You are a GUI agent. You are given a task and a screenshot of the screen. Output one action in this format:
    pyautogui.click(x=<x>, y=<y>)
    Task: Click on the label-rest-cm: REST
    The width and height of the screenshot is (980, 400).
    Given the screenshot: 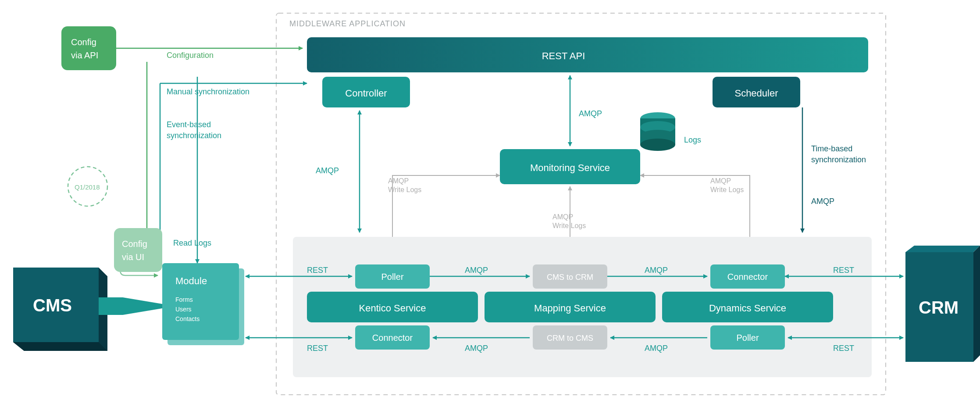 What is the action you would take?
    pyautogui.click(x=317, y=348)
    